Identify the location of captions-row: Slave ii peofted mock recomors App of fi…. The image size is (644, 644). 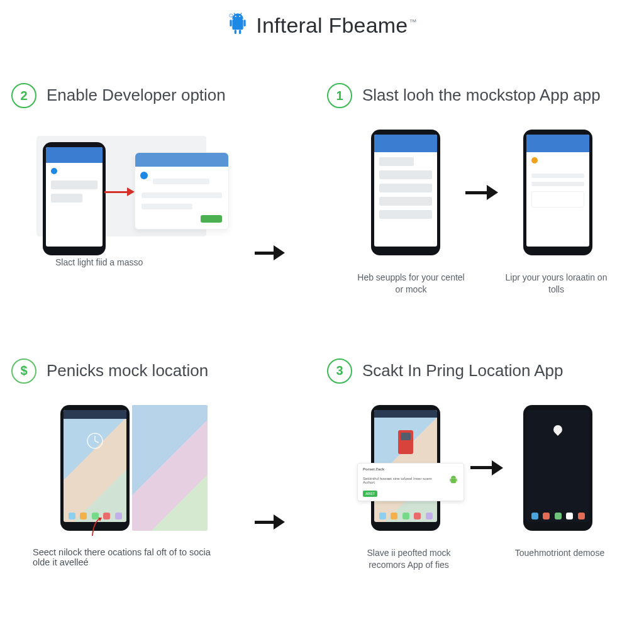
(481, 559).